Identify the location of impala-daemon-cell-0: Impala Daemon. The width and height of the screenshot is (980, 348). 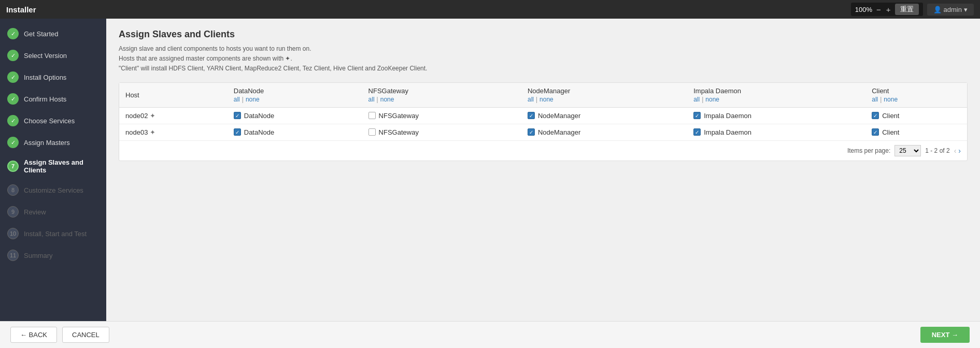
(776, 115).